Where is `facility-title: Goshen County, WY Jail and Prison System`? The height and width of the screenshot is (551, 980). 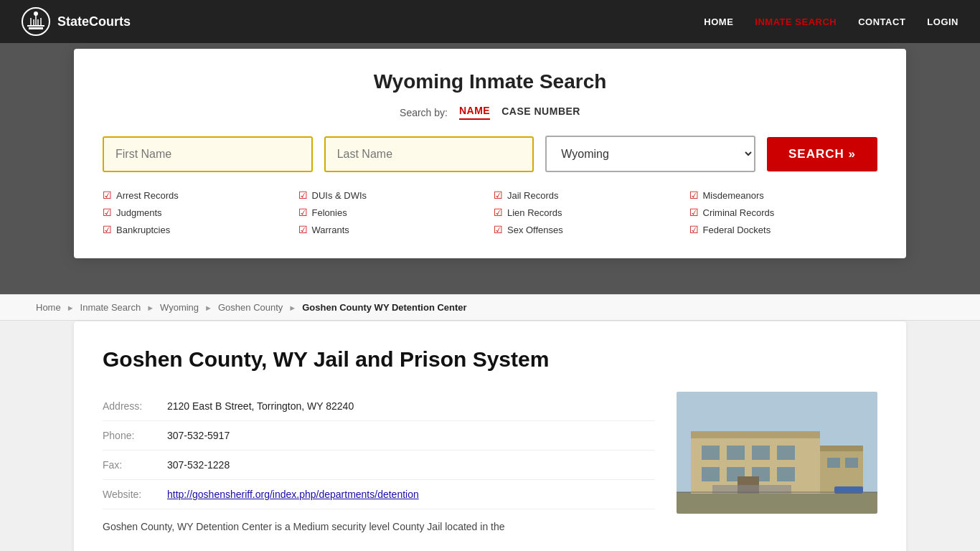
facility-title: Goshen County, WY Jail and Prison System is located at coordinates (490, 359).